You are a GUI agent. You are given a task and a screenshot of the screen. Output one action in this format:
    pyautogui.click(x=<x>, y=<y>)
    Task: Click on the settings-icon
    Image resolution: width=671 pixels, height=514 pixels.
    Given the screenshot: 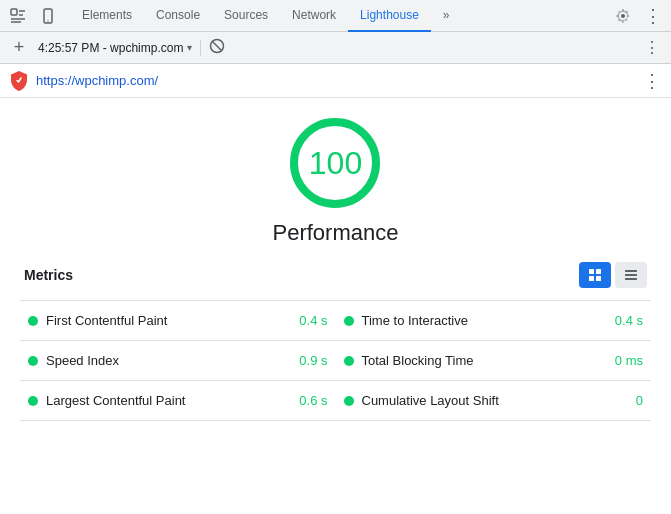 What is the action you would take?
    pyautogui.click(x=623, y=16)
    